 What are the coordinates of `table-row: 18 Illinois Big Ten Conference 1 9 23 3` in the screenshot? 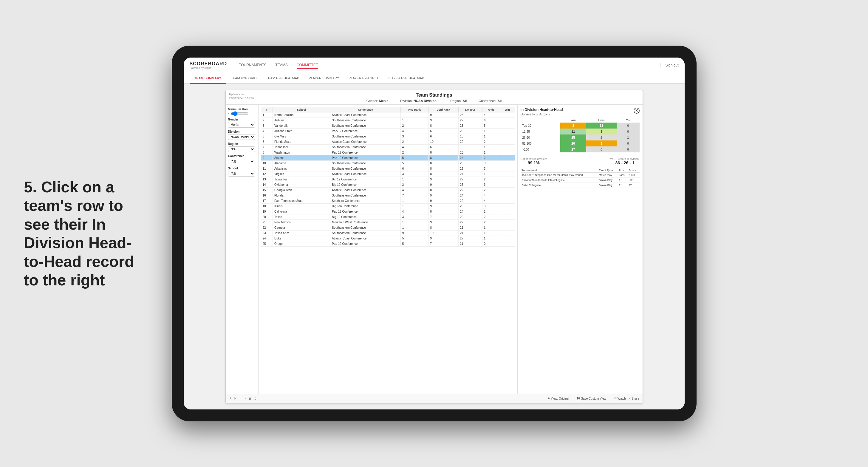 It's located at (388, 206).